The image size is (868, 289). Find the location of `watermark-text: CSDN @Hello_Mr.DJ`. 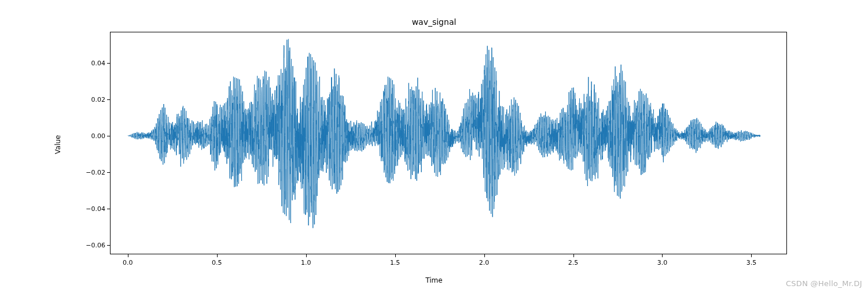

watermark-text: CSDN @Hello_Mr.DJ is located at coordinates (824, 283).